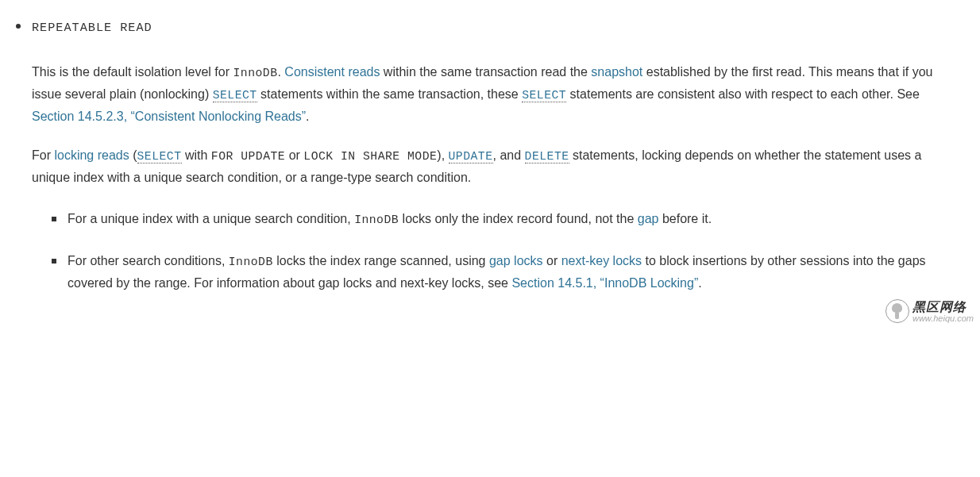 The width and height of the screenshot is (980, 477). Describe the element at coordinates (943, 318) in the screenshot. I see `watermark-url: www.heiqu.com` at that location.